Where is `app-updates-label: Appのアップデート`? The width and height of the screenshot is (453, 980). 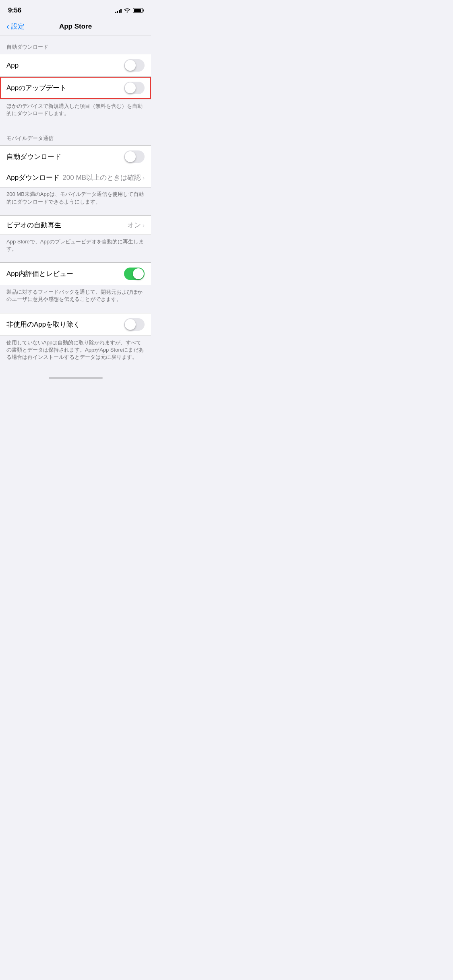
app-updates-label: Appのアップデート is located at coordinates (36, 88).